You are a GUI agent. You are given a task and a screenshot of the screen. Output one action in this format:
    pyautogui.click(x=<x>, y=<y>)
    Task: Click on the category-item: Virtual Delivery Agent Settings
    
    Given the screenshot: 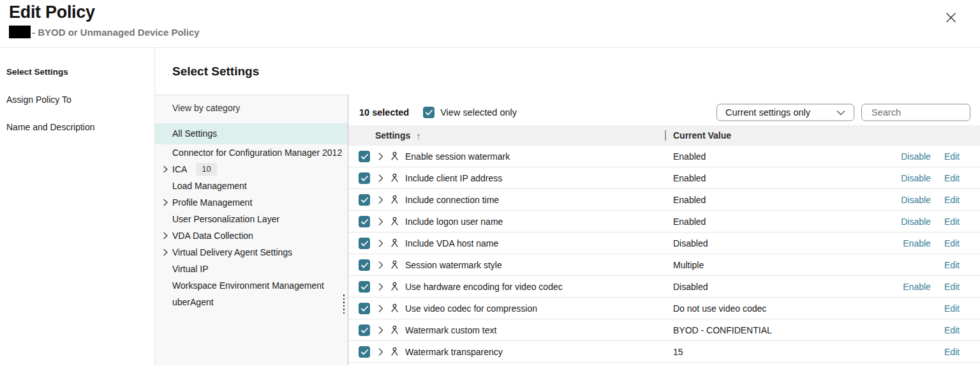 What is the action you would take?
    pyautogui.click(x=251, y=252)
    